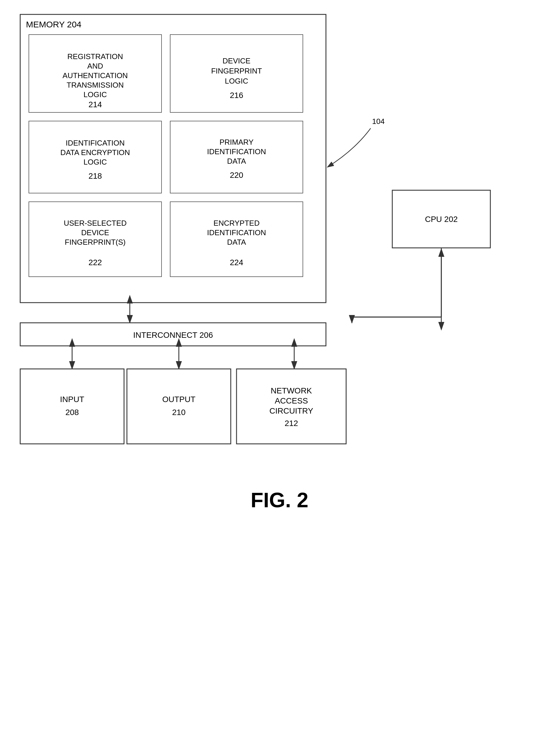  What do you see at coordinates (179, 399) in the screenshot?
I see `output-text: OUTPUT` at bounding box center [179, 399].